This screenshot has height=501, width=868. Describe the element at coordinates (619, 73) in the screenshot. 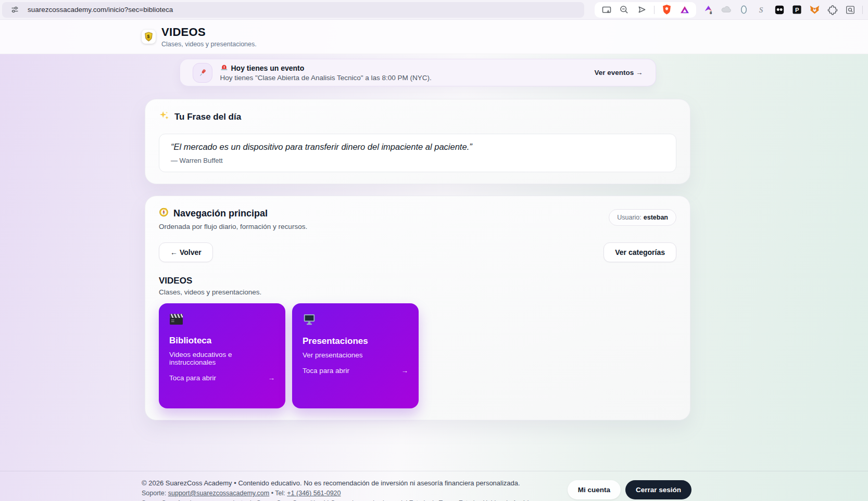

I see `view-events-link: Ver eventos →` at that location.